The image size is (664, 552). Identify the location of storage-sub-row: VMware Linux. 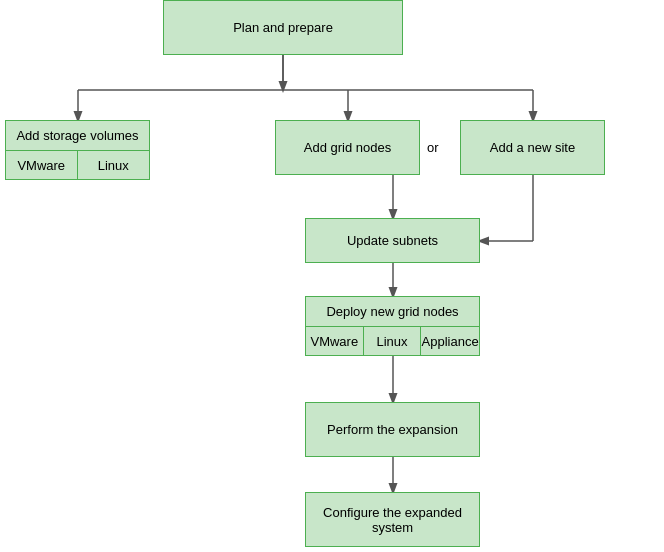
(78, 165).